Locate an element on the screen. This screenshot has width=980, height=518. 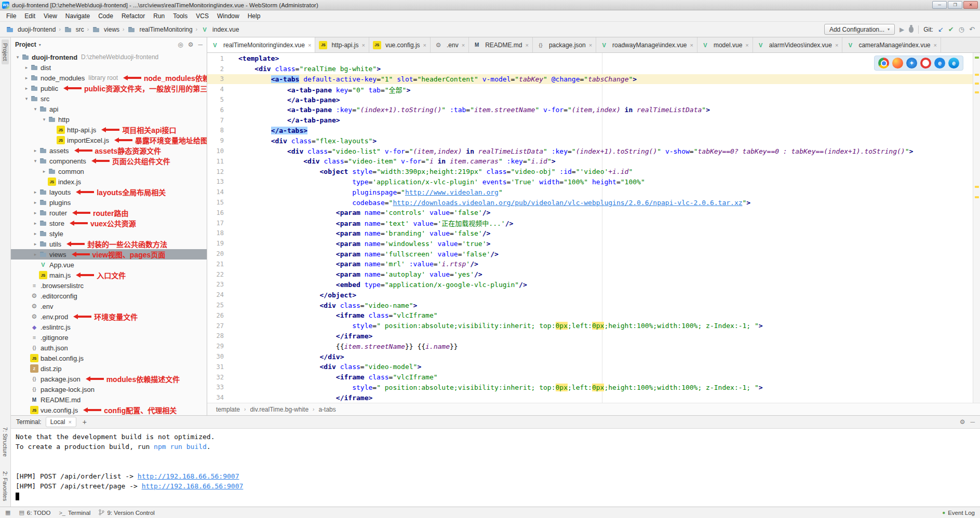
toolwindow-tab-2-favorites: 2: Favorites is located at coordinates (5, 486).